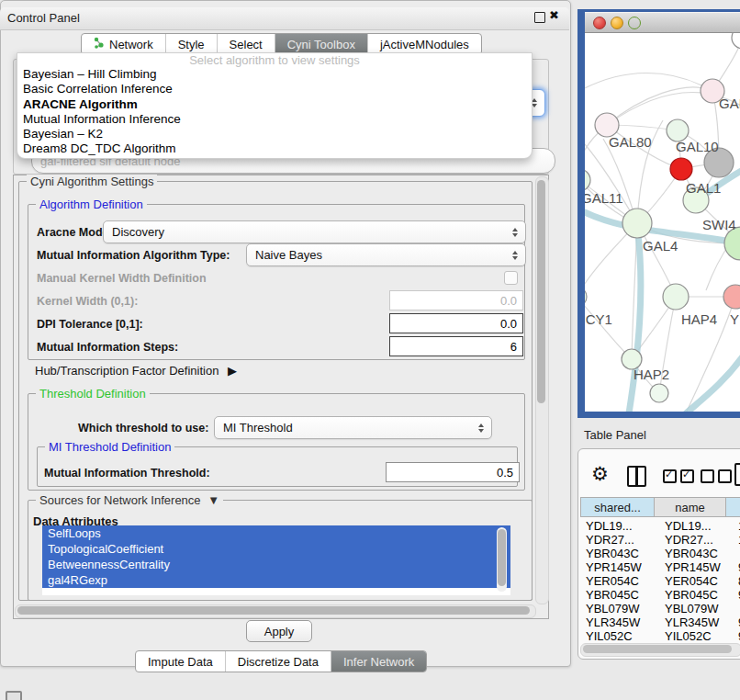 This screenshot has width=740, height=700. Describe the element at coordinates (124, 44) in the screenshot. I see `tab-network: Network` at that location.